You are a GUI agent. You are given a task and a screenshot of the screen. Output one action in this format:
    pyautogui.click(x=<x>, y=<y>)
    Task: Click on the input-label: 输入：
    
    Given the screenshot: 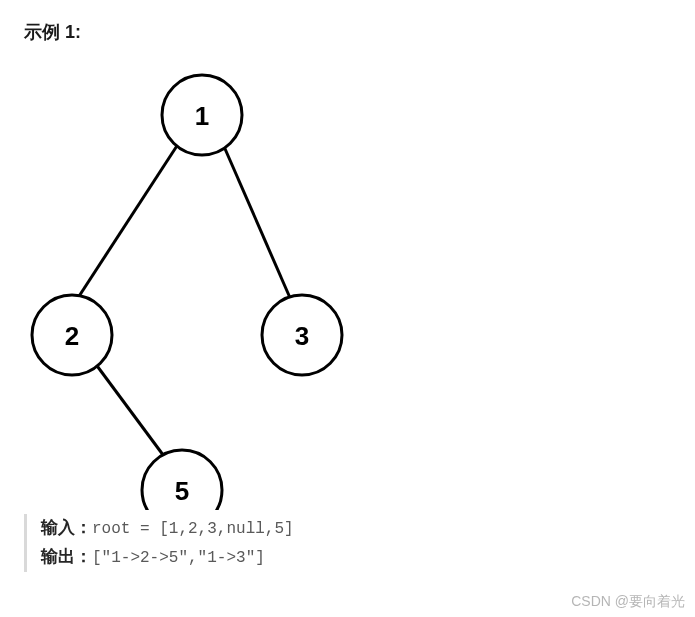 What is the action you would take?
    pyautogui.click(x=66, y=528)
    